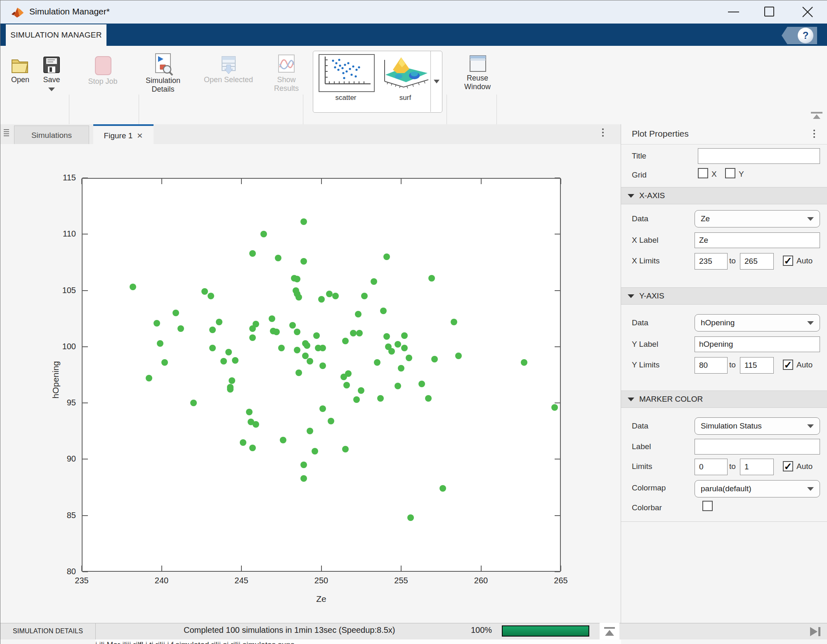 This screenshot has width=827, height=644. I want to click on reuse-window-button: Reuse Window, so click(477, 72).